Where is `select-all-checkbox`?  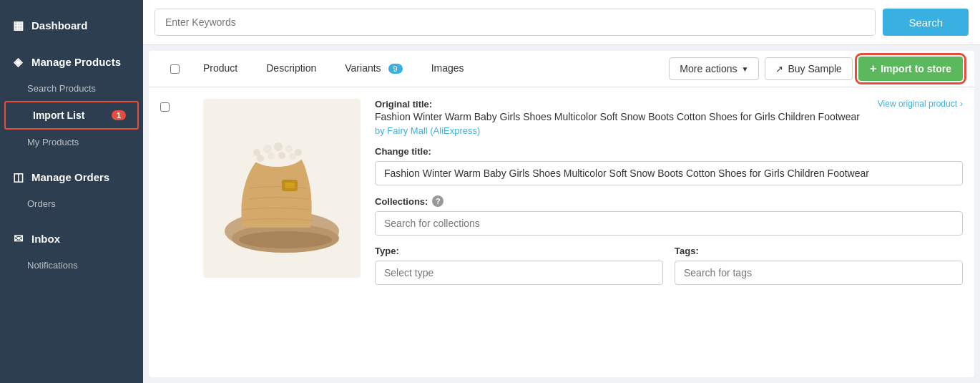 select-all-checkbox is located at coordinates (175, 69).